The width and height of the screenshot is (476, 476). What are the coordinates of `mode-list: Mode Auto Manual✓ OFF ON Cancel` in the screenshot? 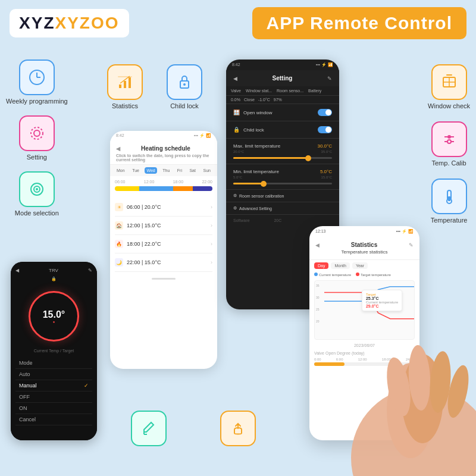 It's located at (54, 392).